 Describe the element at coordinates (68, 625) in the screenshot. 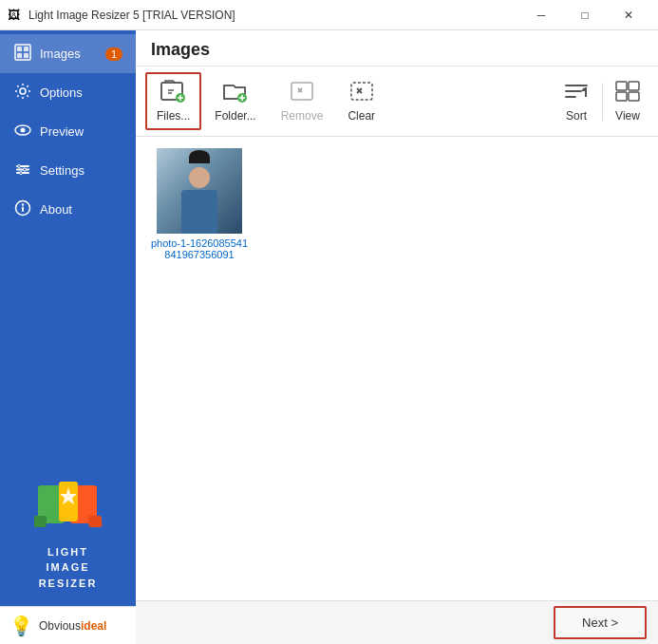

I see `obviousideal-bar: 💡 Obviousideal` at that location.